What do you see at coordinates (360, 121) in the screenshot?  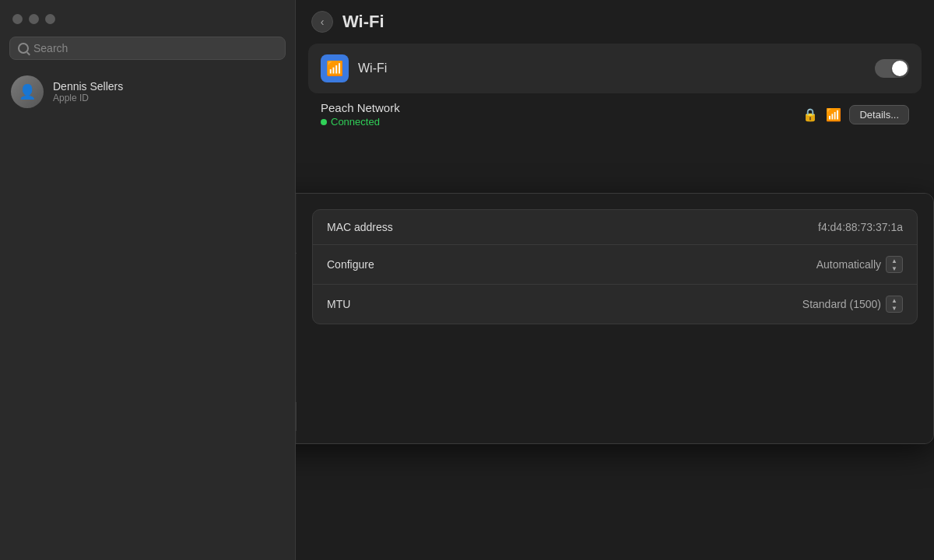 I see `network-status-row: Connected` at bounding box center [360, 121].